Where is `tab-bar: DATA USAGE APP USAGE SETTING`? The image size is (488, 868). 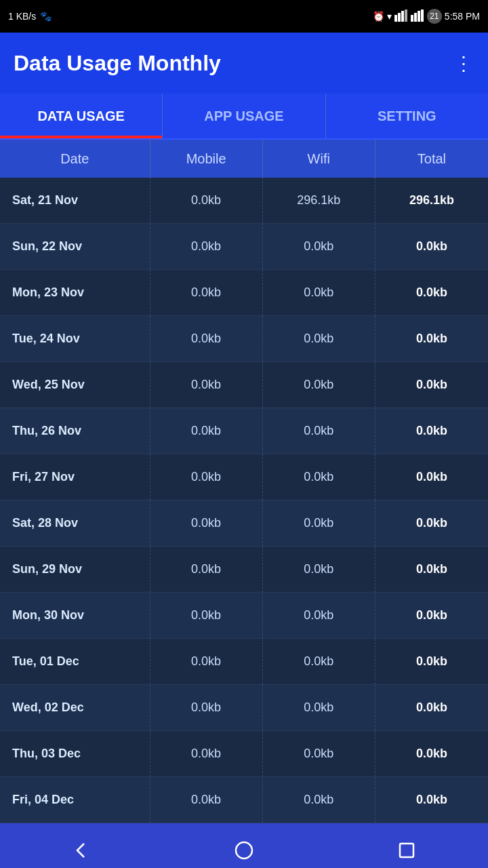
tab-bar: DATA USAGE APP USAGE SETTING is located at coordinates (244, 117).